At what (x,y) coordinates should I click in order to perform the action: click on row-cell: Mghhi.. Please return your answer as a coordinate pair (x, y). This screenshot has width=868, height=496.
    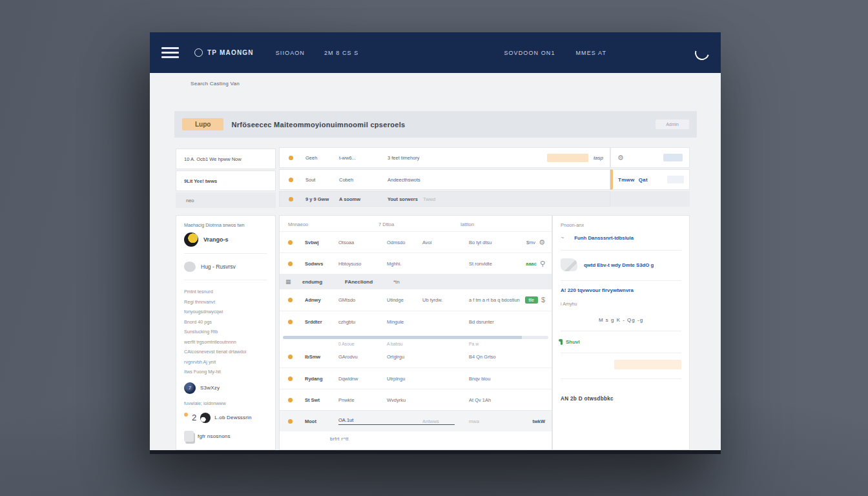
    Looking at the image, I should click on (404, 264).